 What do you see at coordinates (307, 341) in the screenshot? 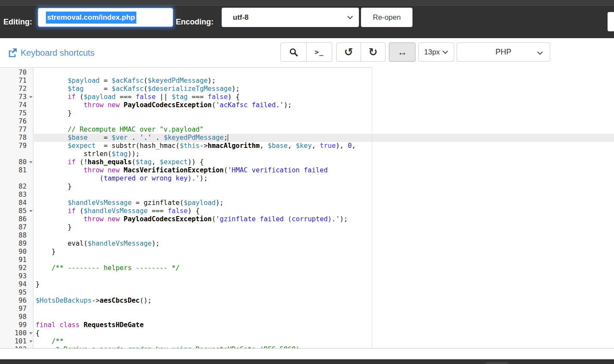
I see `code-line: 101 /**` at bounding box center [307, 341].